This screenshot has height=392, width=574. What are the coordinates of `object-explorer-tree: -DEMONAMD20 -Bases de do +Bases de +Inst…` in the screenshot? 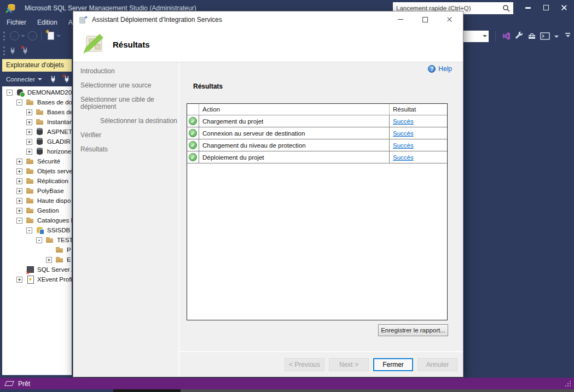 It's located at (37, 231).